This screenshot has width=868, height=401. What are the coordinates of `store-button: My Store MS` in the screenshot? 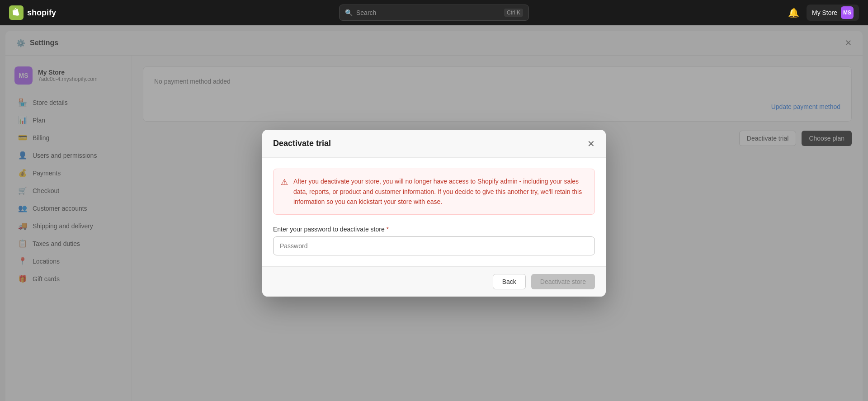 It's located at (833, 13).